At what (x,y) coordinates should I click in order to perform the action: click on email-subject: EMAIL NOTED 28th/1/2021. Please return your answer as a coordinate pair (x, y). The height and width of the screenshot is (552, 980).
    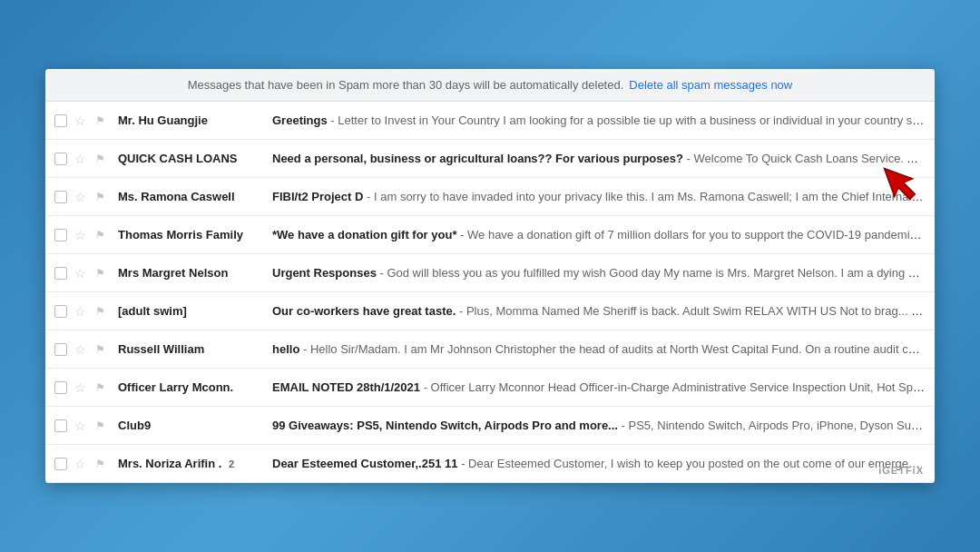
    Looking at the image, I should click on (347, 387).